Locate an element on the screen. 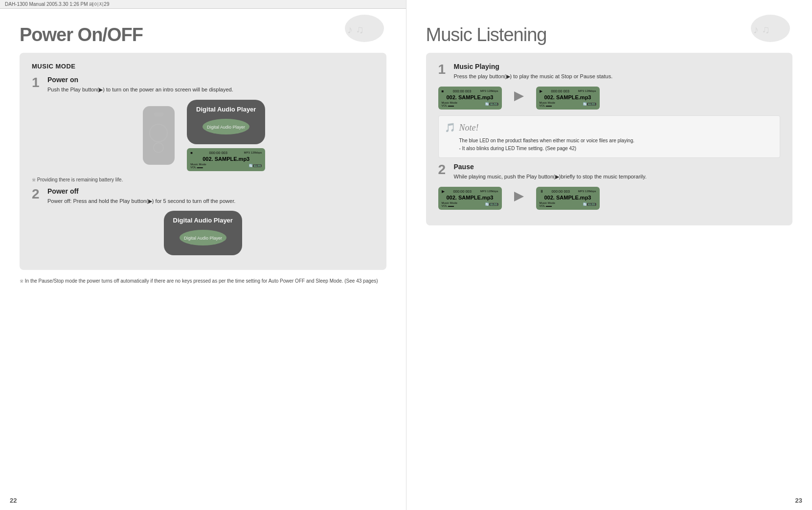 This screenshot has height=510, width=812. lcd-r1-play-row1: ▶ 000:00 003 MP3 128kbps is located at coordinates (568, 91).